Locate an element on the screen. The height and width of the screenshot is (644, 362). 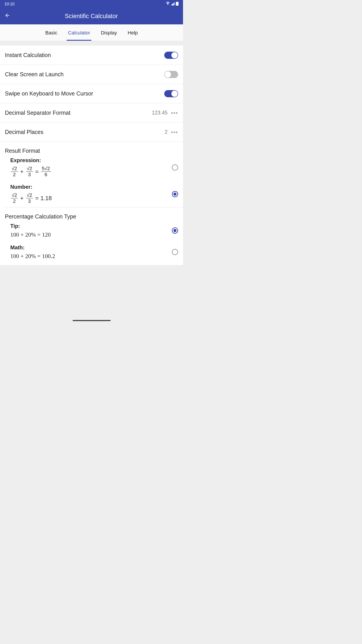
option-expression: Expression: √22 + √23 = 5√26 is located at coordinates (91, 168).